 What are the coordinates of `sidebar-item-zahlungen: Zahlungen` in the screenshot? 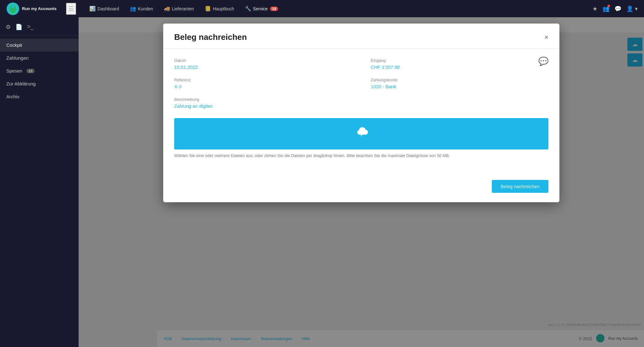 It's located at (39, 58).